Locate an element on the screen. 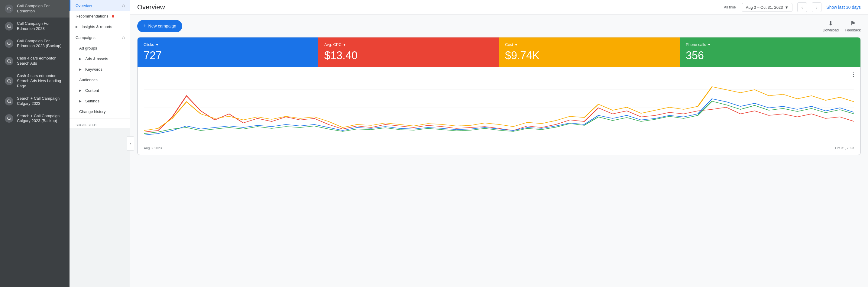  stat-card-clicks: Clicks ▼ 727 is located at coordinates (228, 52).